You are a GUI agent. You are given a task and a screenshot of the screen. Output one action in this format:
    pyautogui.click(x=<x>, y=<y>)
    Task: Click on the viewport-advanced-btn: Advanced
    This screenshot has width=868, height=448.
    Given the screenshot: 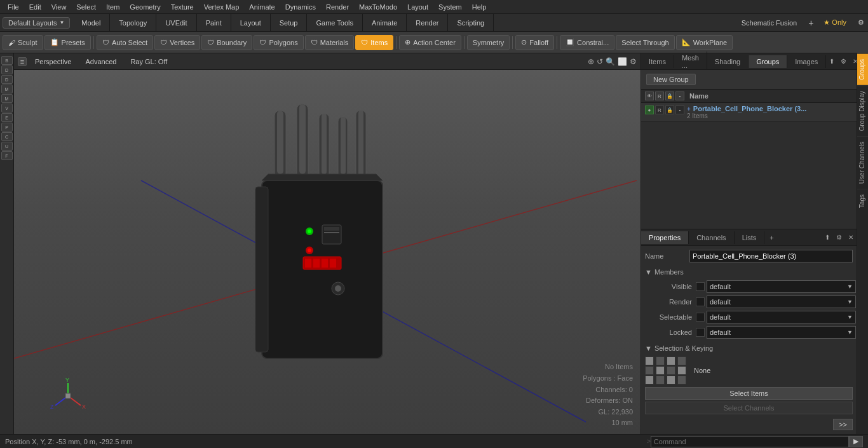 What is the action you would take?
    pyautogui.click(x=100, y=62)
    